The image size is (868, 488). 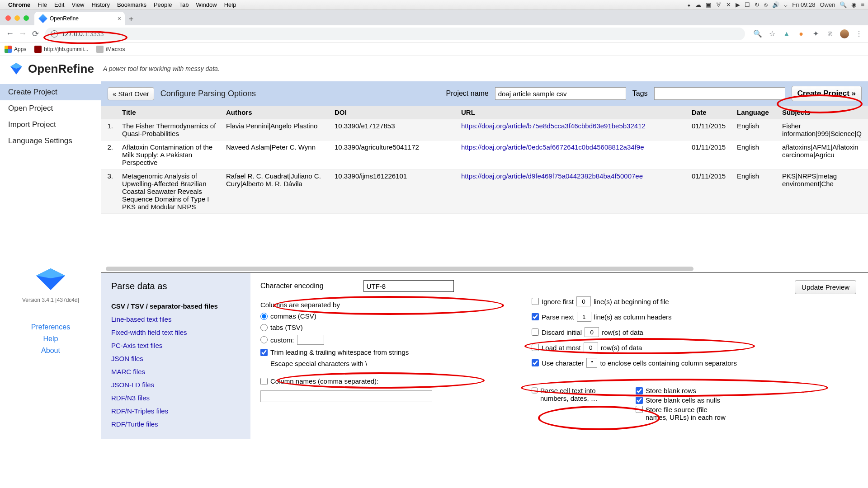 I want to click on parse-next-checkbox, so click(x=535, y=317).